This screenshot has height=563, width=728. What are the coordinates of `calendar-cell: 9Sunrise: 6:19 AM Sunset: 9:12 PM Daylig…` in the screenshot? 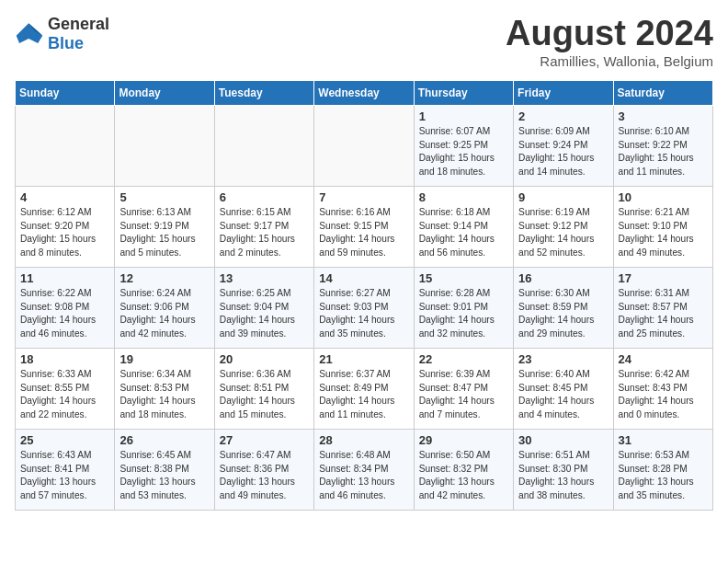 It's located at (563, 226).